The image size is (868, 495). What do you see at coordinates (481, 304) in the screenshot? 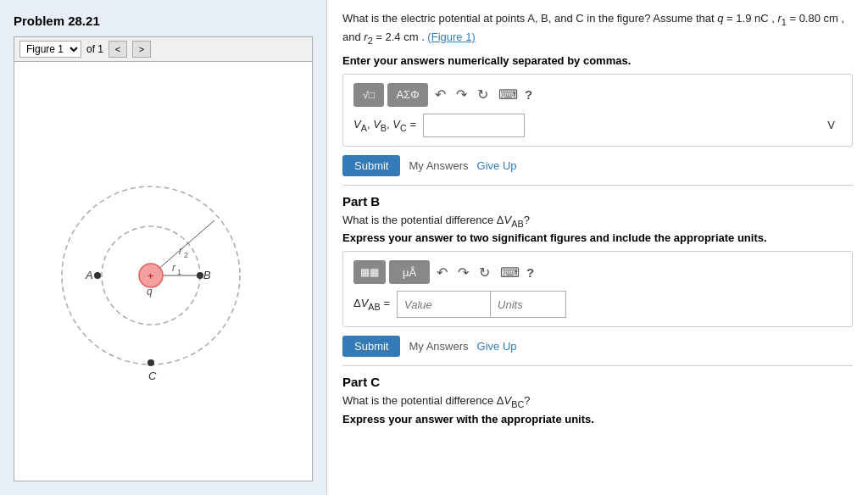
I see `value-units-row` at bounding box center [481, 304].